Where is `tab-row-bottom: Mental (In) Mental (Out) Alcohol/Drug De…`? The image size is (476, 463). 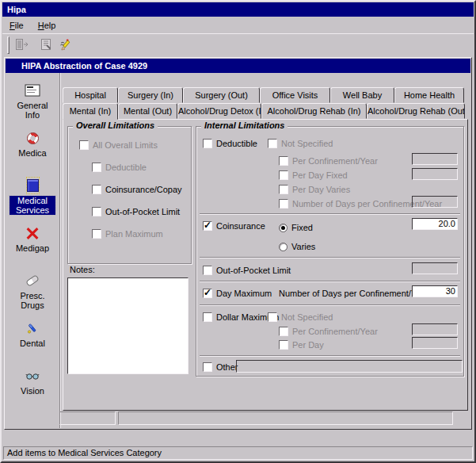
tab-row-bottom: Mental (In) Mental (Out) Alcohol/Drug De… is located at coordinates (264, 111).